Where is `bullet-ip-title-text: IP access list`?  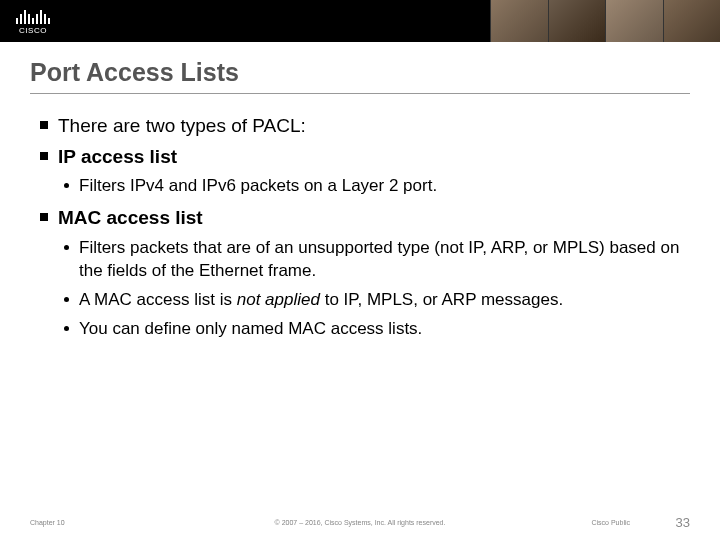 bullet-ip-title-text: IP access list is located at coordinates (118, 158).